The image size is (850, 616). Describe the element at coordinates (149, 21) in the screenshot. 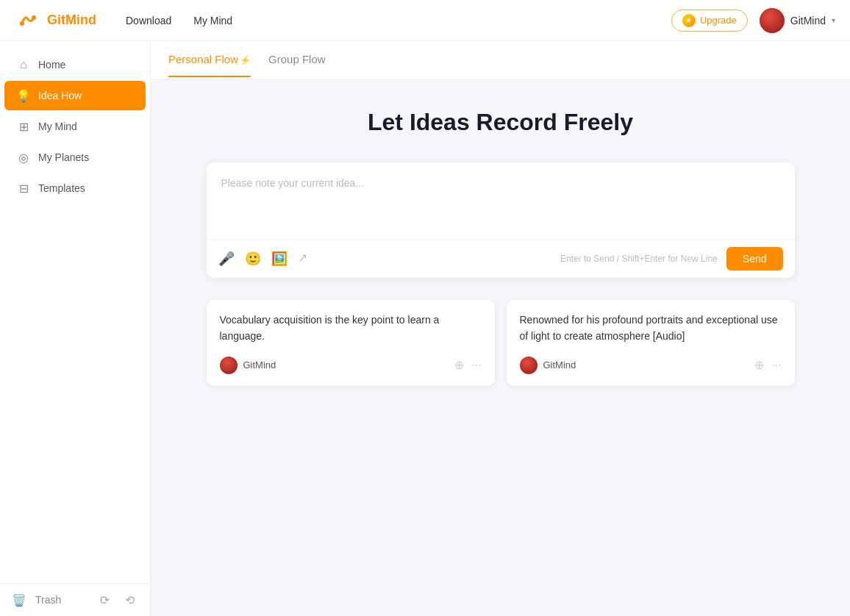

I see `download-nav-link: Download` at that location.